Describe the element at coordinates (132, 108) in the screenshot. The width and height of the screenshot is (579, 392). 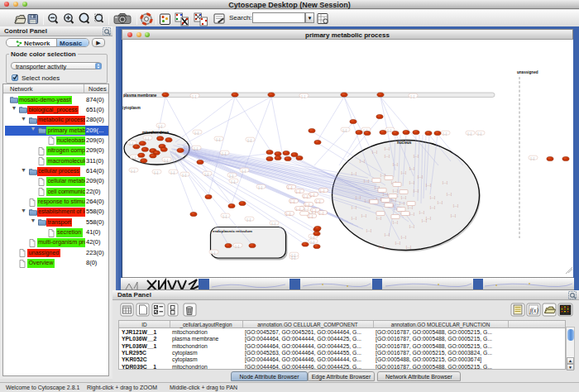
I see `svg-text: cytoplasm` at that location.